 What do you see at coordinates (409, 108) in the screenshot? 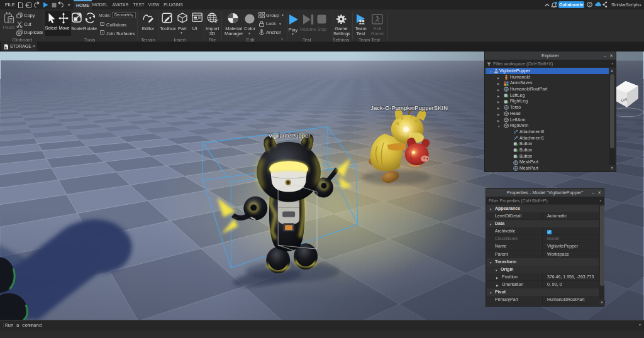
I see `svg-text: Jack-O-PumpkinPupperSKIN` at bounding box center [409, 108].